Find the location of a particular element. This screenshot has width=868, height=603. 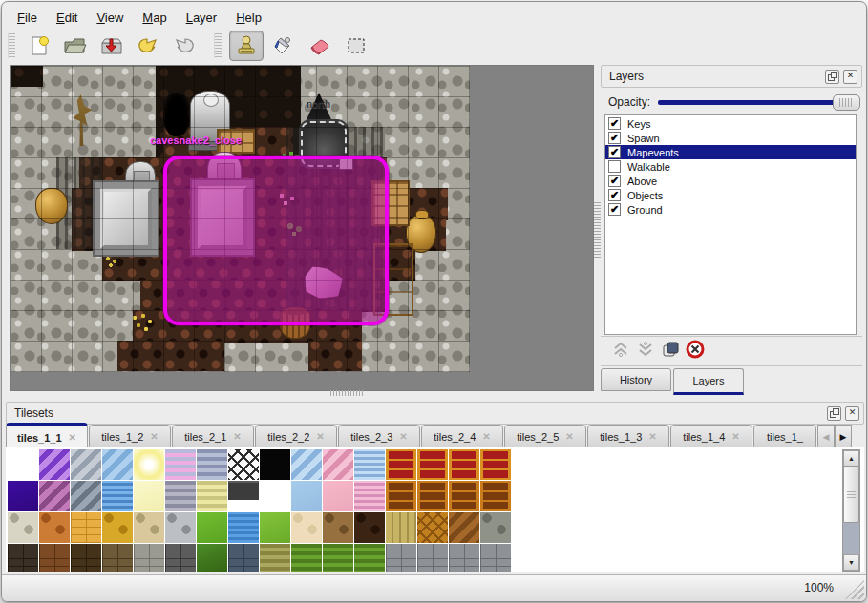

tab-layers: Layers is located at coordinates (709, 382).